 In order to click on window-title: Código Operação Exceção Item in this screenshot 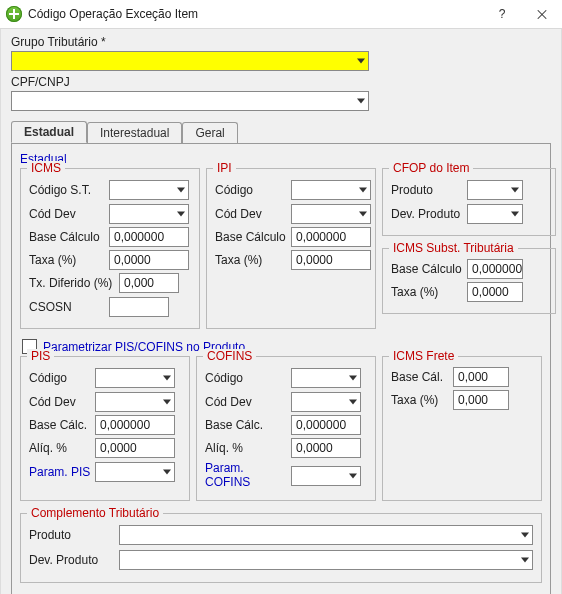, I will do `click(255, 14)`.